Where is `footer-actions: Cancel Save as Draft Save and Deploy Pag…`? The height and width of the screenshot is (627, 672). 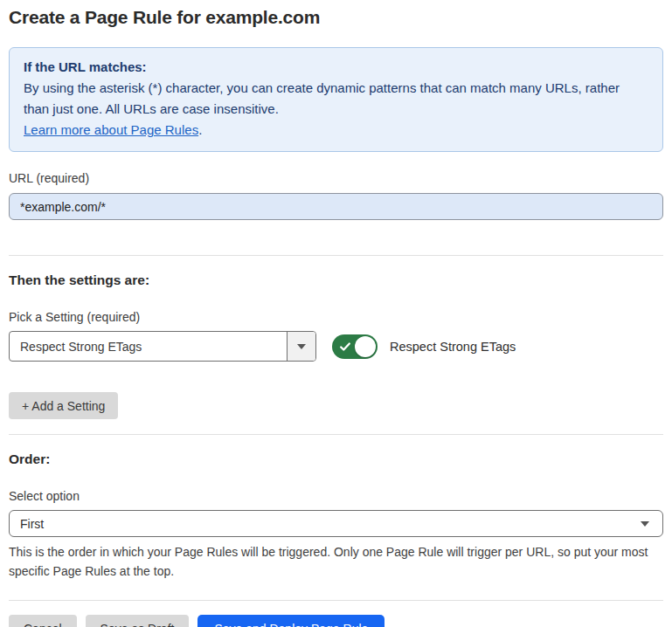 footer-actions: Cancel Save as Draft Save and Deploy Pag… is located at coordinates (336, 621).